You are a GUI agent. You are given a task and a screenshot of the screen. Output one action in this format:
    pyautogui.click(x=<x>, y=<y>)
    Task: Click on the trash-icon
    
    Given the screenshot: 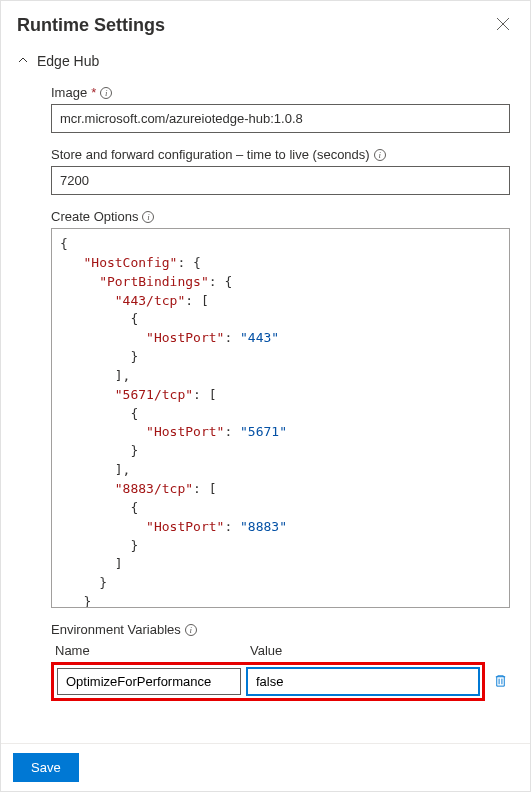 What is the action you would take?
    pyautogui.click(x=500, y=682)
    